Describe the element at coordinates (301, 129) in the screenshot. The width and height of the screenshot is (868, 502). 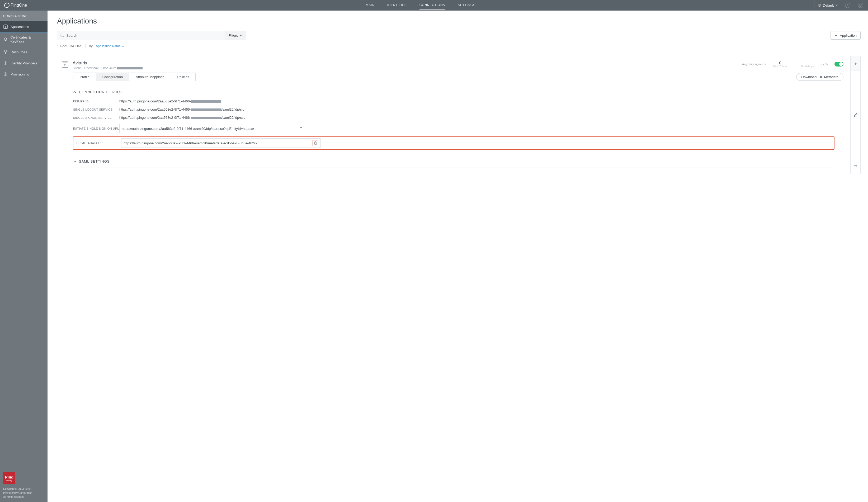
I see `copy-initiate-sso-button` at that location.